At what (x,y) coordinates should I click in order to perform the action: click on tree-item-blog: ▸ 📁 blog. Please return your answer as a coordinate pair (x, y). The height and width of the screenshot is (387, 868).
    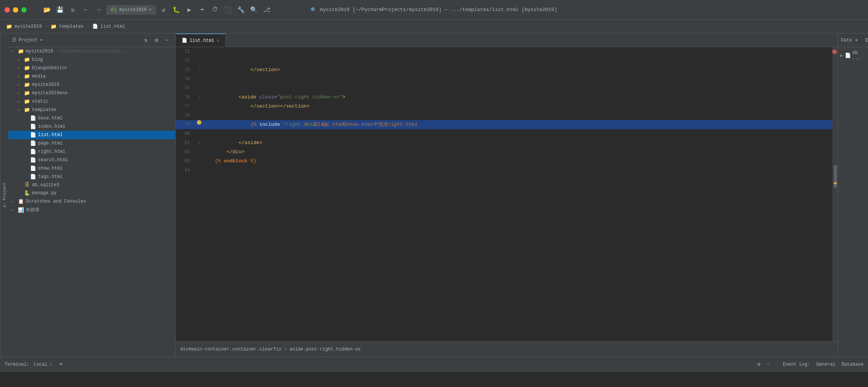
    Looking at the image, I should click on (92, 60).